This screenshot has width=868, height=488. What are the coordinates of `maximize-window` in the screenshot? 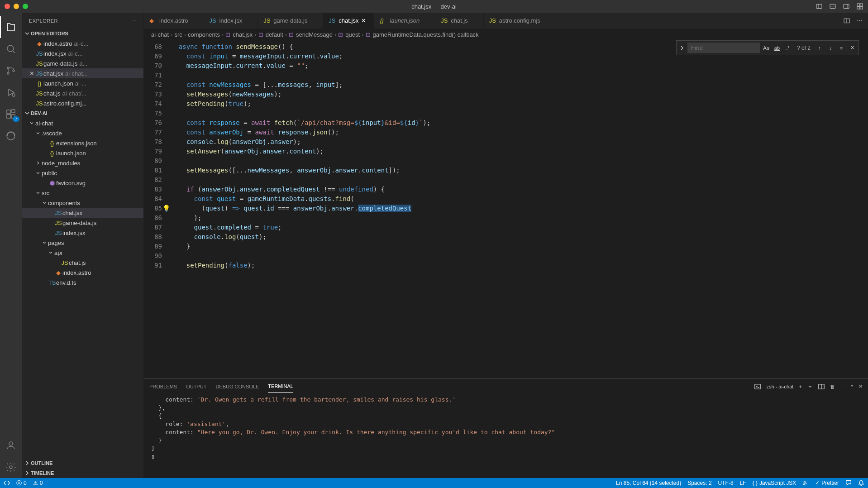 It's located at (25, 6).